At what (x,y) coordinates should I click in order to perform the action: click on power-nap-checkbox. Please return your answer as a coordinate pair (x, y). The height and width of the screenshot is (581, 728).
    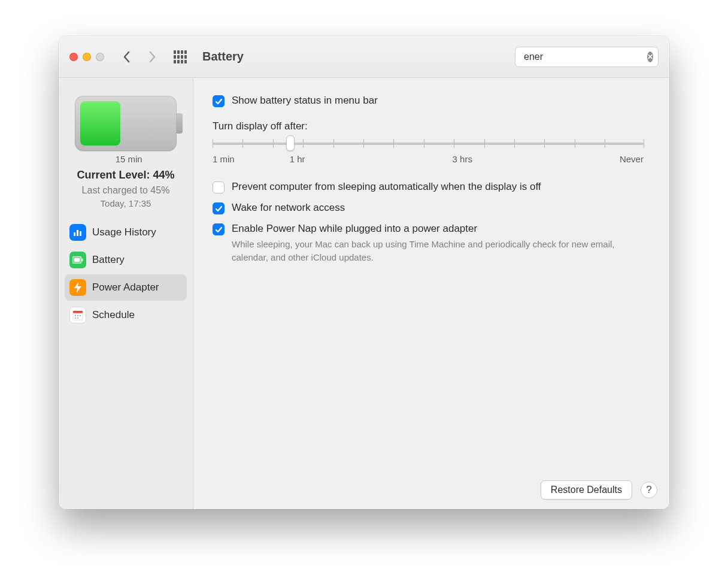
    Looking at the image, I should click on (219, 229).